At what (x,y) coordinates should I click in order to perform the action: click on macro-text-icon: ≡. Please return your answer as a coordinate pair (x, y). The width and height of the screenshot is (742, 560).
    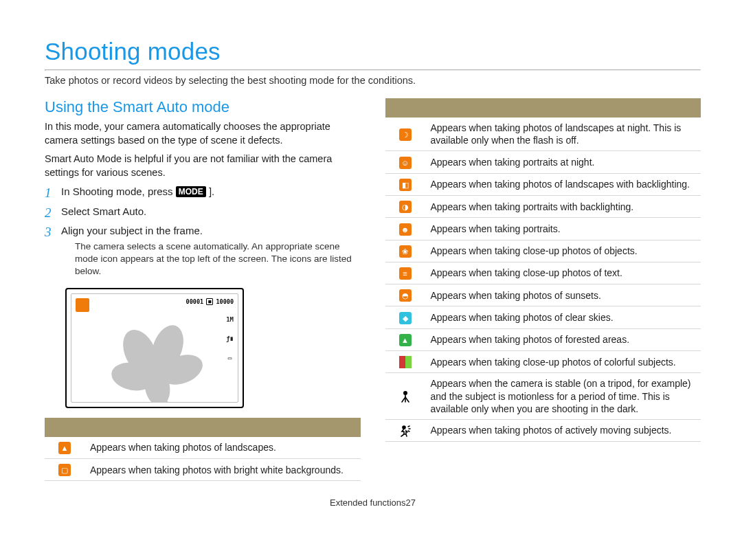
    Looking at the image, I should click on (405, 273).